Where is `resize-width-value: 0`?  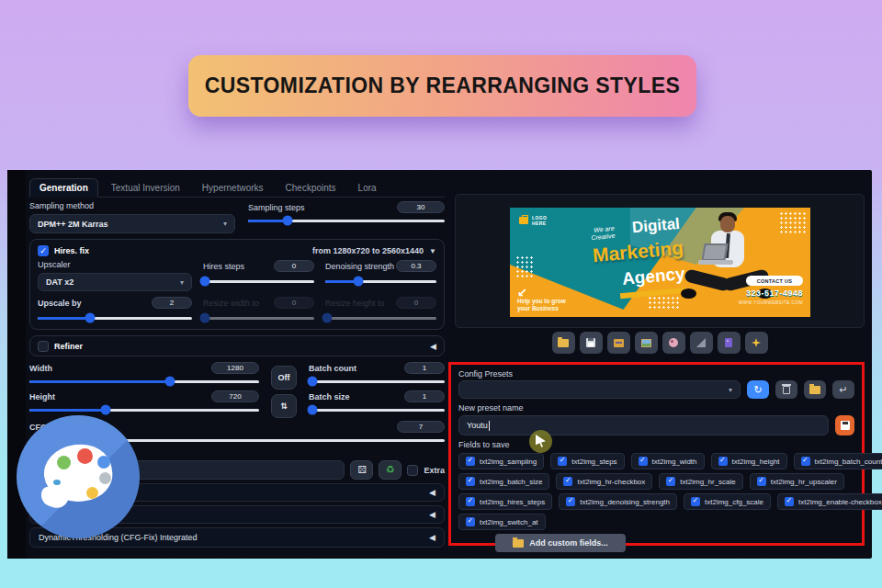 resize-width-value: 0 is located at coordinates (294, 303).